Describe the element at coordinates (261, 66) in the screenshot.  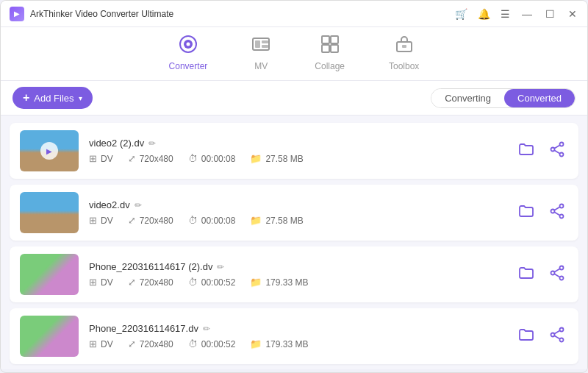
I see `tab-mv-label: MV` at that location.